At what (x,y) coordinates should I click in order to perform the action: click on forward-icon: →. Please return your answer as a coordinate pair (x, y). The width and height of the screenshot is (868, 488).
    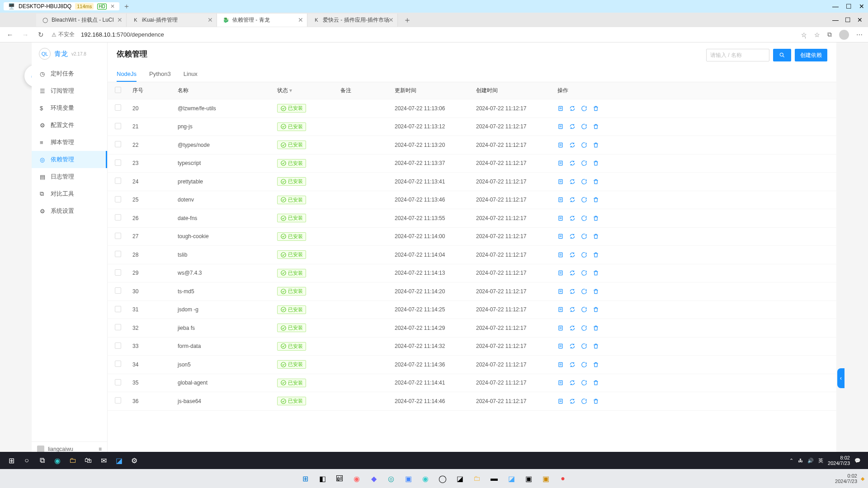
    Looking at the image, I should click on (25, 34).